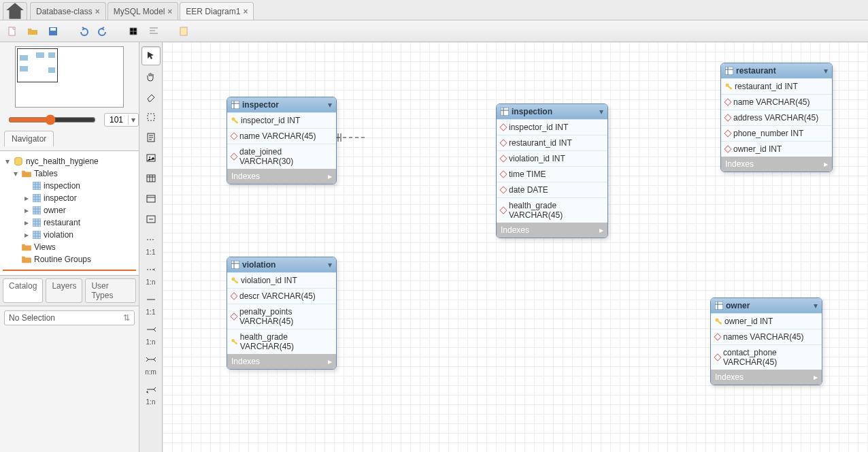 This screenshot has width=868, height=452. Describe the element at coordinates (282, 140) in the screenshot. I see `entity-inspector: inspector▾inspector_id INTname VARCHAR(4…` at that location.